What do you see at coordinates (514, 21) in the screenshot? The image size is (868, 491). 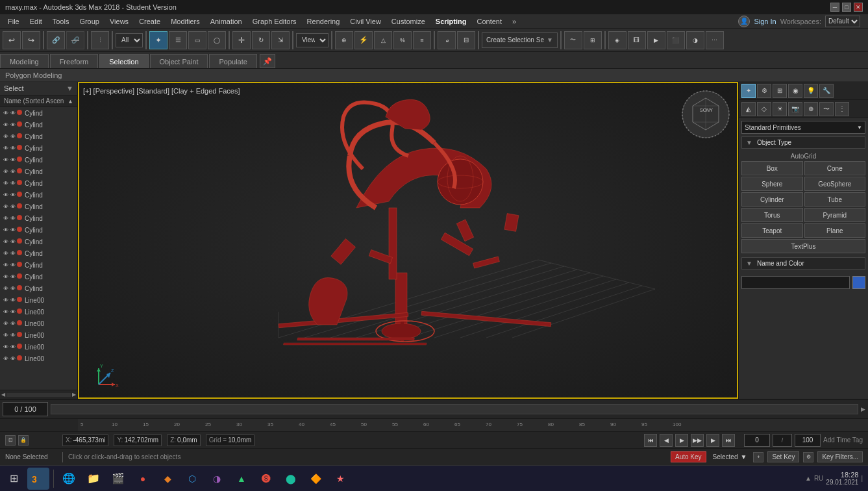 I see `menu-more: »` at bounding box center [514, 21].